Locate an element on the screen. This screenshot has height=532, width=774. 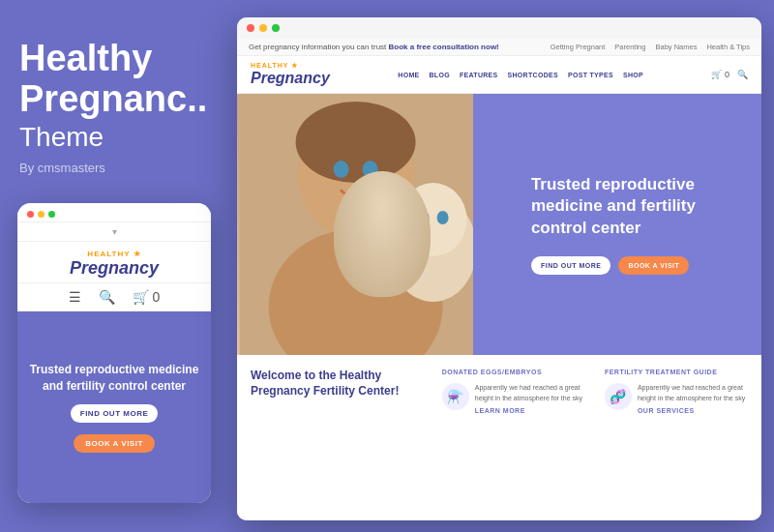
mobile-logo-pregnancy: Pregnancy is located at coordinates (114, 269).